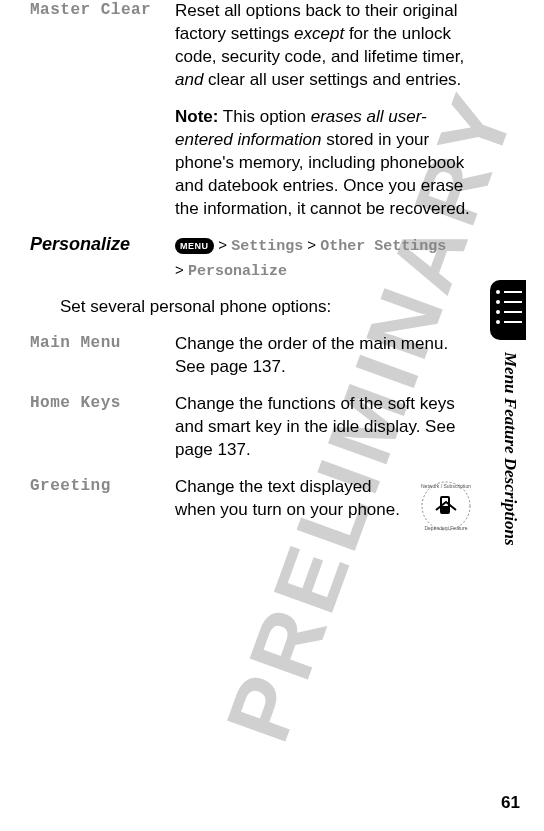 The width and height of the screenshot is (544, 831). Describe the element at coordinates (508, 310) in the screenshot. I see `list-tab-icon` at that location.